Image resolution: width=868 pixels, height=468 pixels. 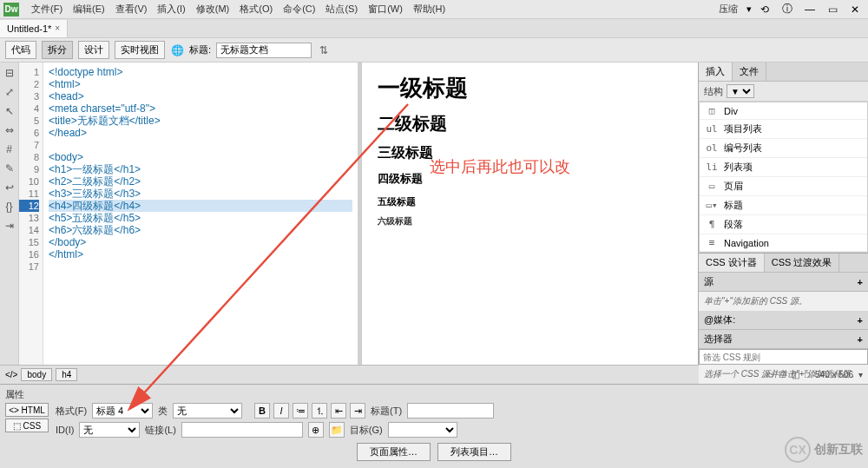 I want to click on close-button: ✕, so click(x=855, y=10).